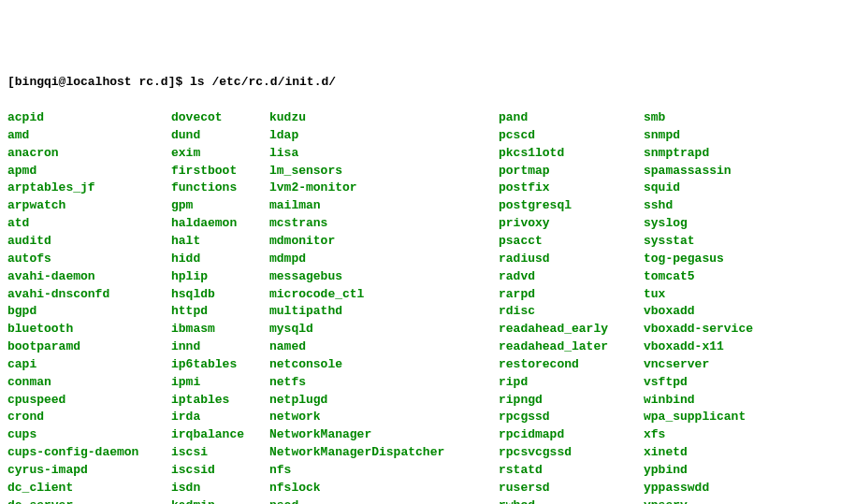 The height and width of the screenshot is (504, 855). I want to click on file-entry: vsftpd, so click(717, 383).